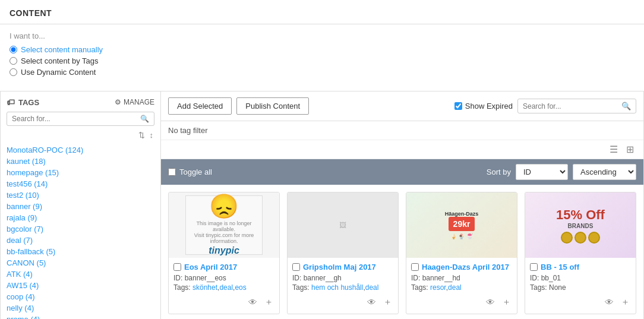  What do you see at coordinates (542, 172) in the screenshot?
I see `sort-by-select: ID Title Created Modified` at bounding box center [542, 172].